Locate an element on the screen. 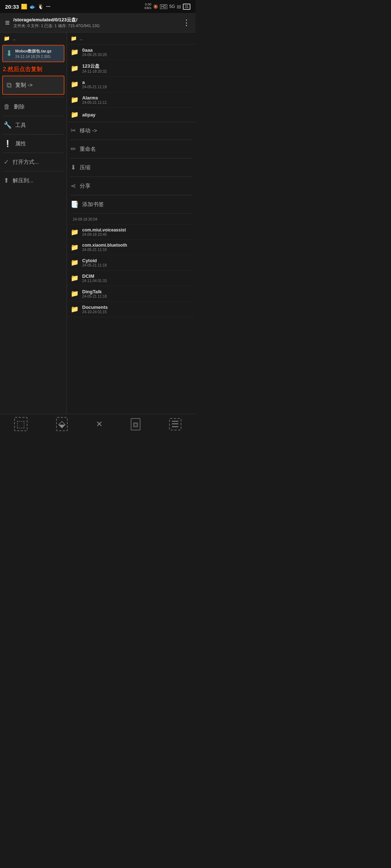 This screenshot has width=391, height=868. tools-icon: 🔧 is located at coordinates (8, 125).